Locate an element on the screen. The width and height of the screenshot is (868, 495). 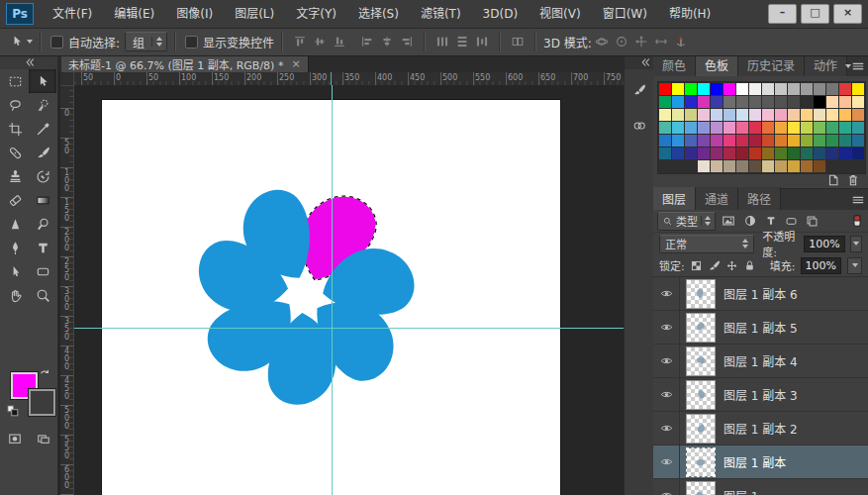
menu-item-1: 文件(F) is located at coordinates (72, 14).